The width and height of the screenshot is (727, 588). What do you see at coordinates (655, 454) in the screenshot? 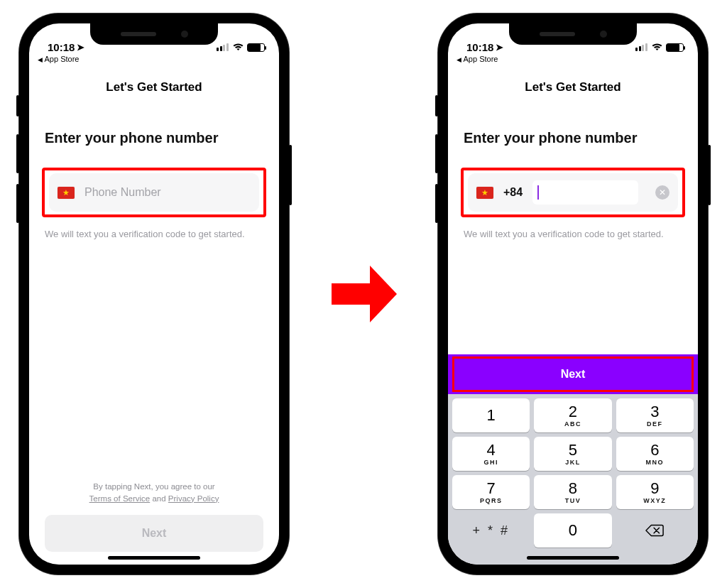
I see `key-6: 6MNO` at bounding box center [655, 454].